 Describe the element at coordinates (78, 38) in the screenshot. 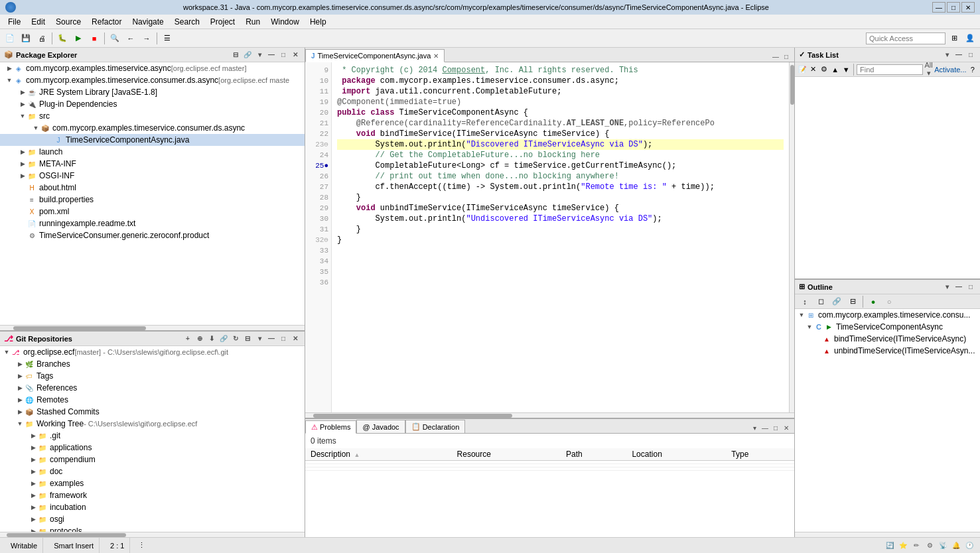

I see `run-button: ▶` at that location.